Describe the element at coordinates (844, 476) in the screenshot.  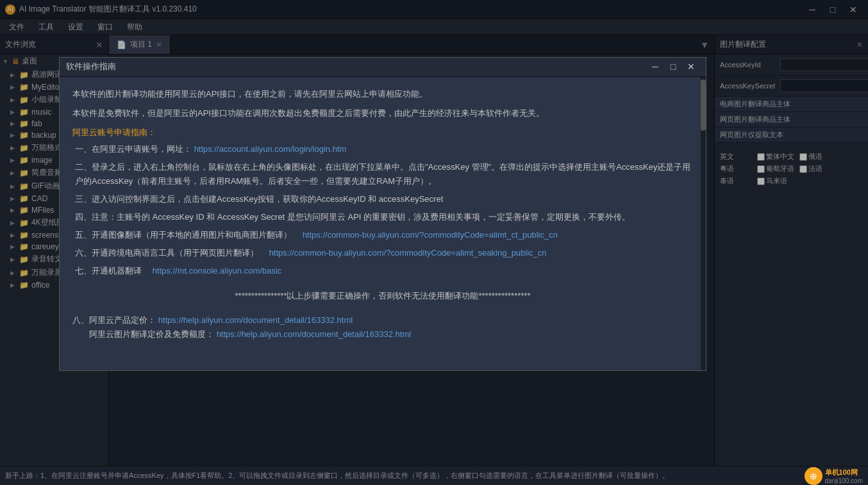
I see `logo-text-block: 单机100网 danji100.com` at that location.